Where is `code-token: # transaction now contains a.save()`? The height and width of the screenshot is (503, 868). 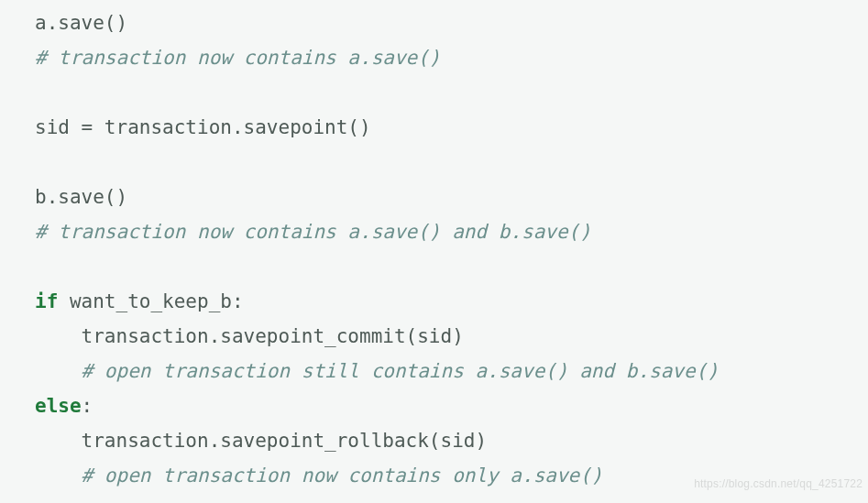
code-token: # transaction now contains a.save() is located at coordinates (238, 58).